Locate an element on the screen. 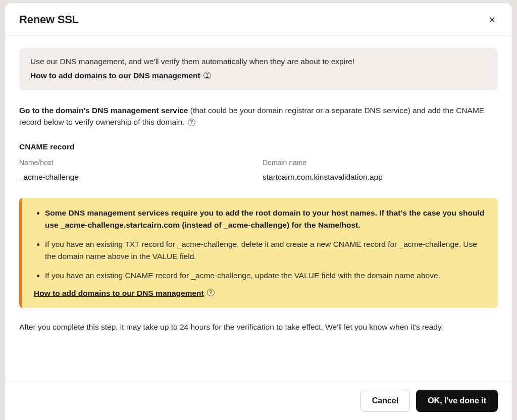  info-box-text: Use our DNS management, and we'll verify… is located at coordinates (258, 62).